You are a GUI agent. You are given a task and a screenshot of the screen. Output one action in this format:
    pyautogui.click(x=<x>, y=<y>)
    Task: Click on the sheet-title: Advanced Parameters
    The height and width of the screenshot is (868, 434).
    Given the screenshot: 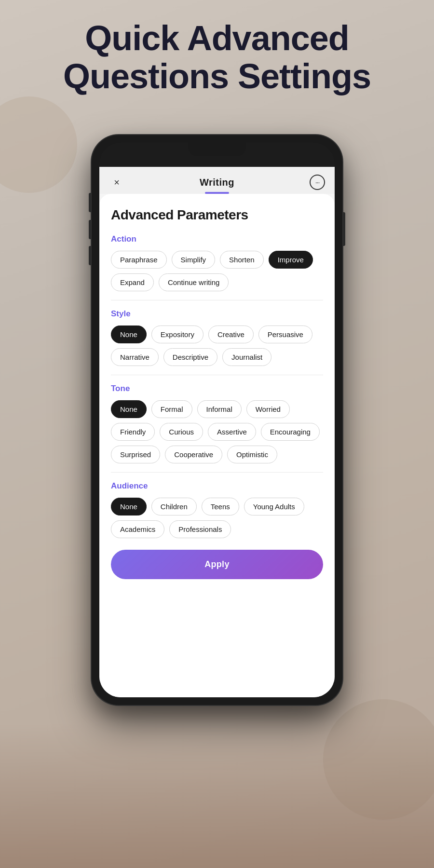 What is the action you would take?
    pyautogui.click(x=217, y=215)
    